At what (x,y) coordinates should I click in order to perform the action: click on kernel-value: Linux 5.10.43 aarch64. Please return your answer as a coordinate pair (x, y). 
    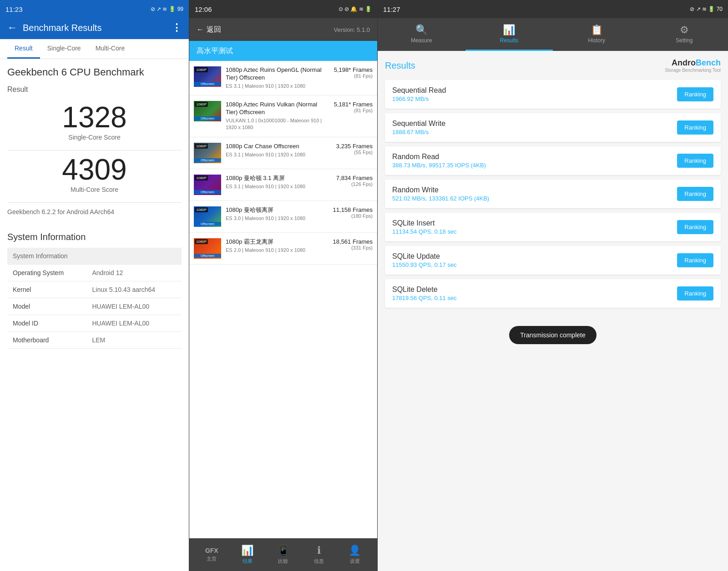
    Looking at the image, I should click on (135, 290).